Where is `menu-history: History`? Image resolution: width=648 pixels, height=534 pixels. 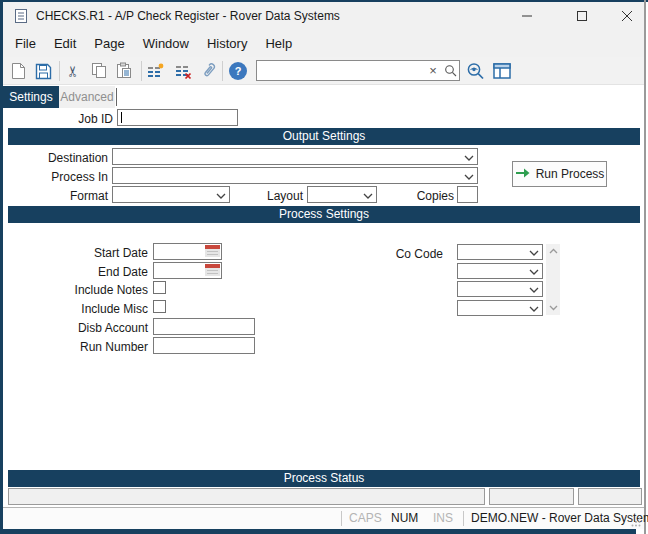
menu-history: History is located at coordinates (227, 44).